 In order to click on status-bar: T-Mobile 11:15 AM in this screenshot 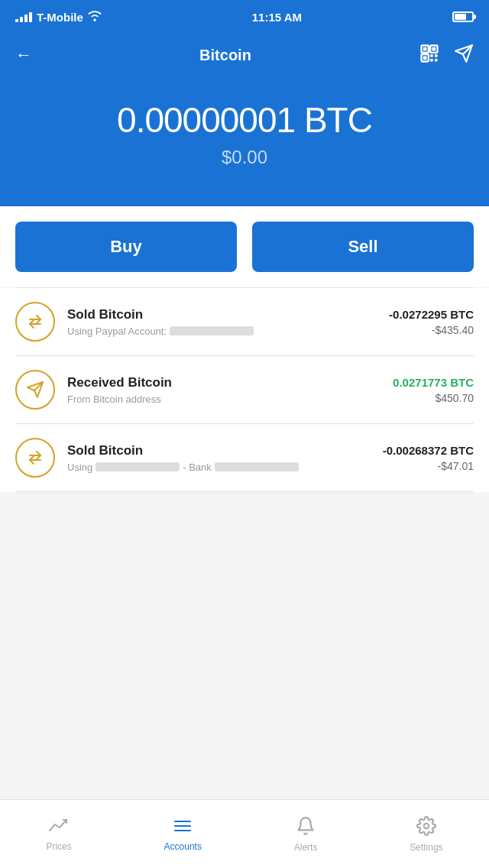, I will do `click(244, 17)`.